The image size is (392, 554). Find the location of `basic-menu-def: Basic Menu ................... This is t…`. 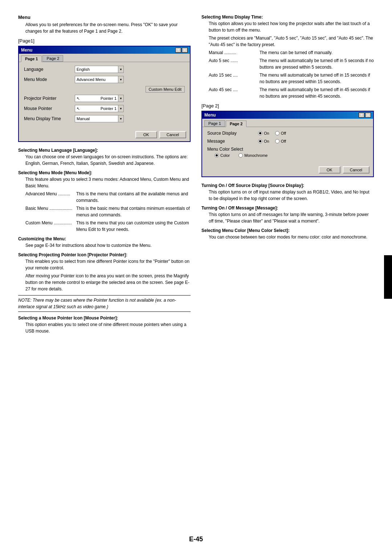

basic-menu-def: Basic Menu ................... This is t… is located at coordinates (108, 212).